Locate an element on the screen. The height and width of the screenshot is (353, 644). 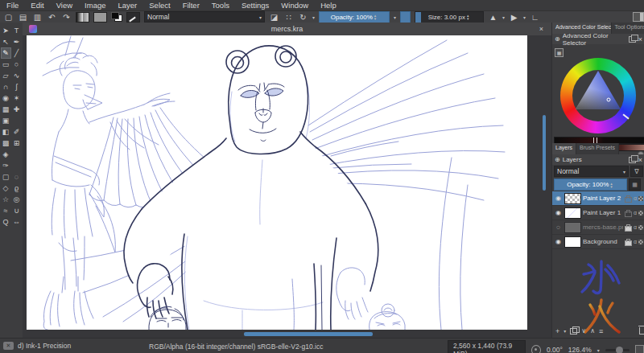
zoom-value: 126.4% is located at coordinates (580, 349).